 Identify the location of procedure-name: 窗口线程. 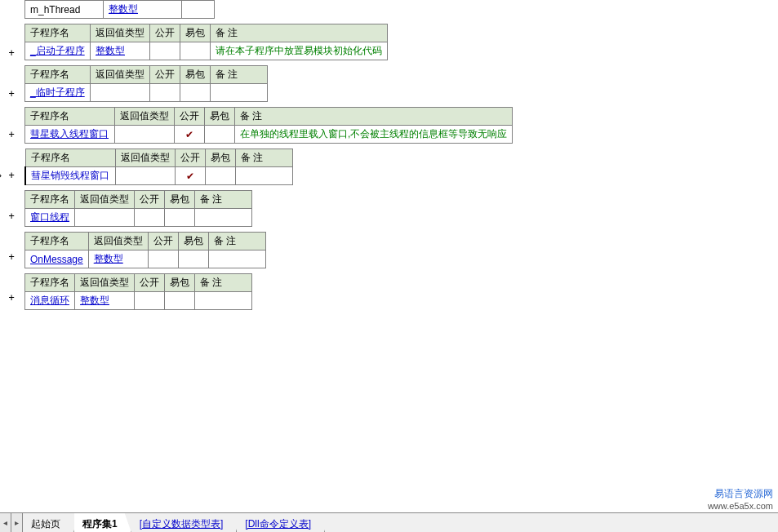
(50, 217).